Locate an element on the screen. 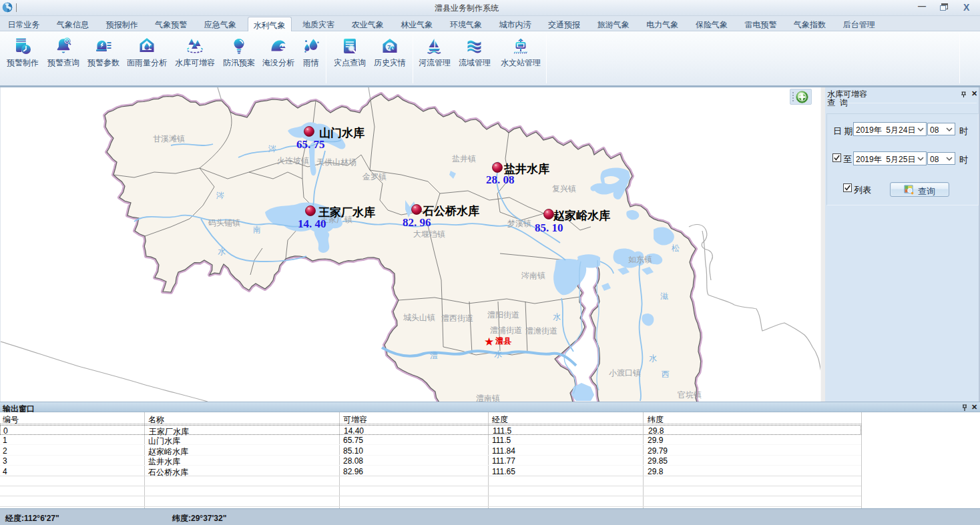  svg-text: 大堰垱镇 is located at coordinates (429, 234).